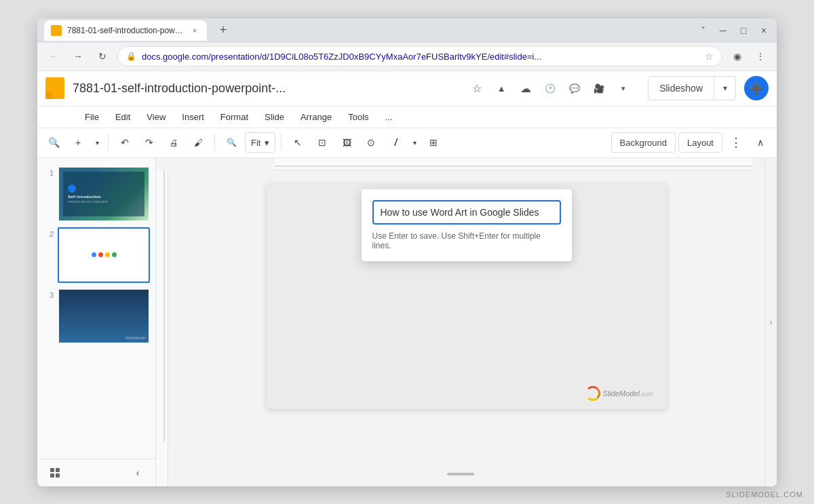 This screenshot has width=814, height=504. Describe the element at coordinates (358, 117) in the screenshot. I see `menu-tools: Tools` at that location.